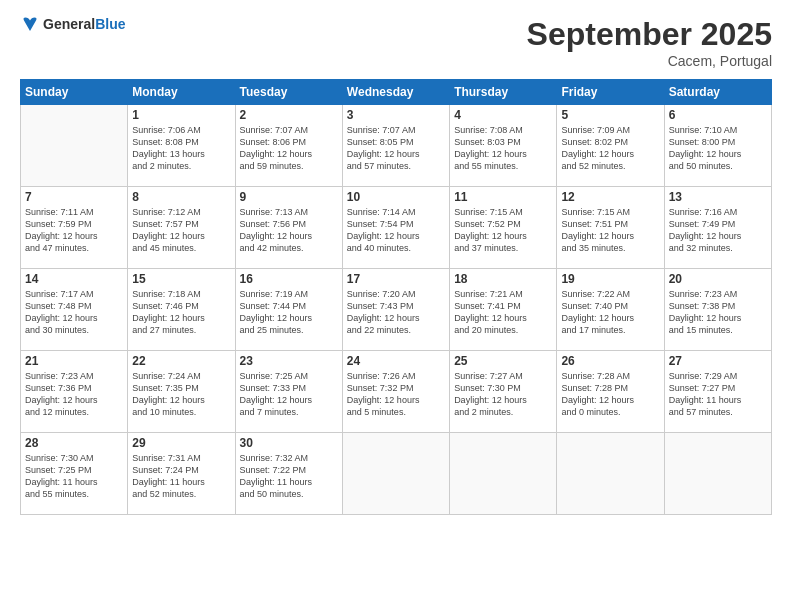 The height and width of the screenshot is (612, 792). Describe the element at coordinates (289, 361) in the screenshot. I see `day-number: 23` at that location.